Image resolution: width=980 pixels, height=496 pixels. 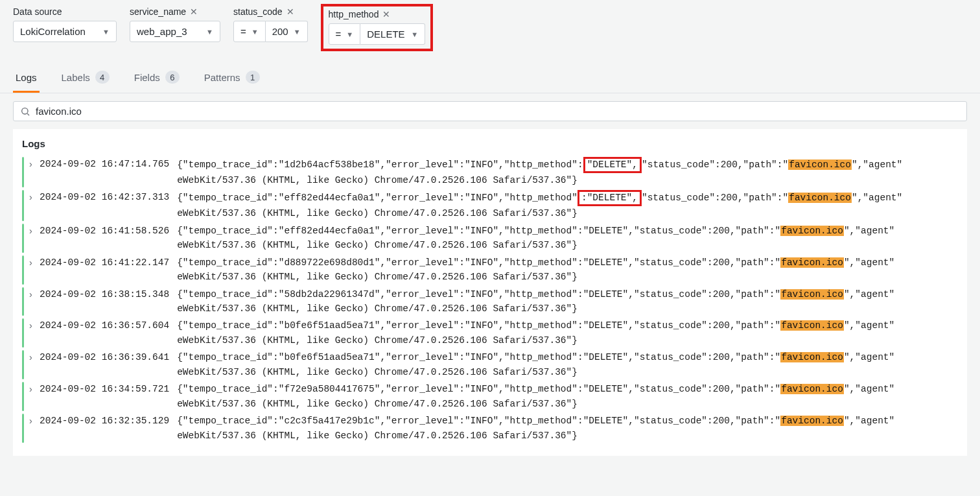 What do you see at coordinates (172, 77) in the screenshot?
I see `tab-badge: 6` at bounding box center [172, 77].